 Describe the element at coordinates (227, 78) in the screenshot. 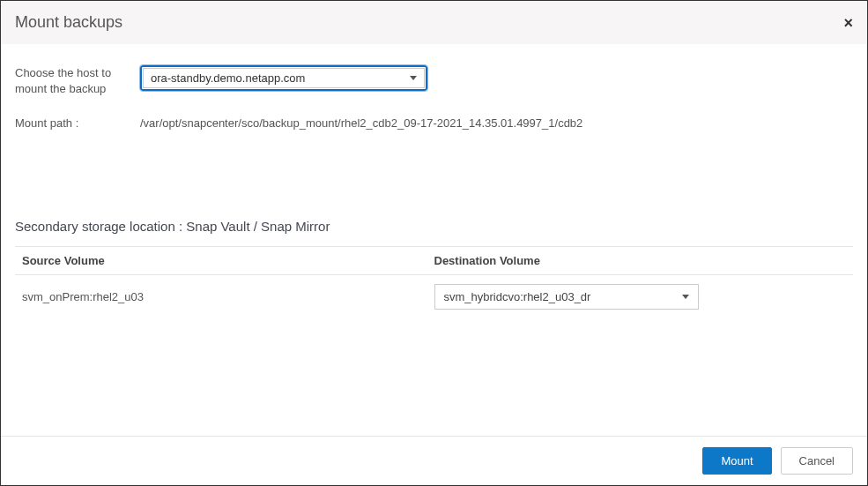

I see `host-select-value: ora-standby.demo.netapp.com` at that location.